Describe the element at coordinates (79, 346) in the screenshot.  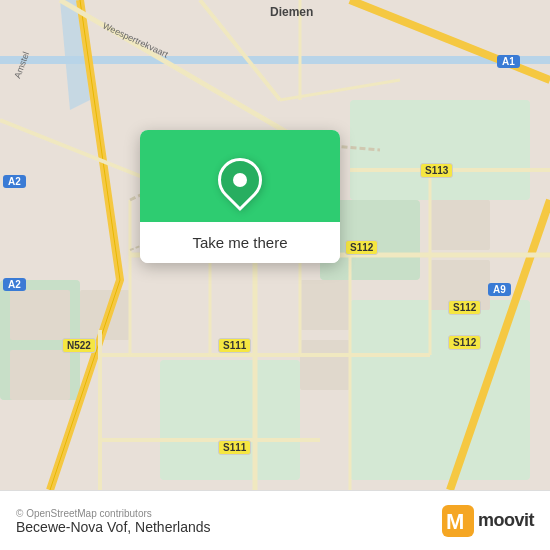
I see `road-n522: N522` at that location.